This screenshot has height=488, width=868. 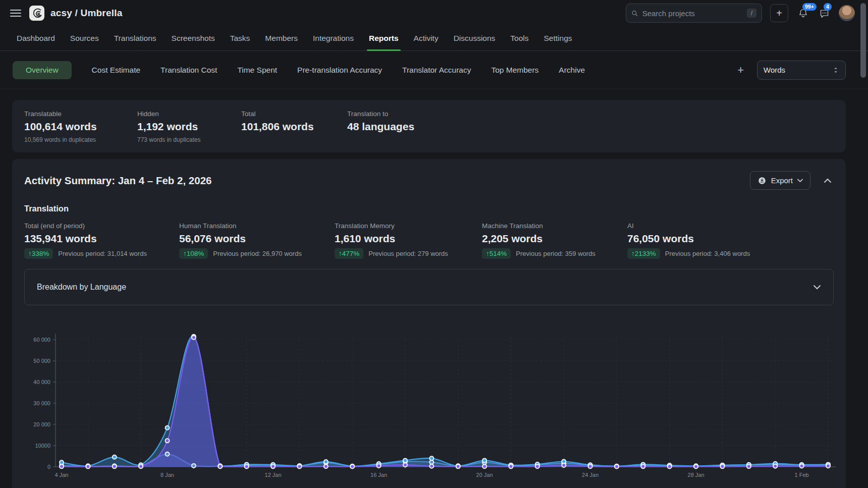 What do you see at coordinates (118, 181) in the screenshot?
I see `activity-summary-title: Activity Summary: Jan 4 – Feb 2, 2026` at bounding box center [118, 181].